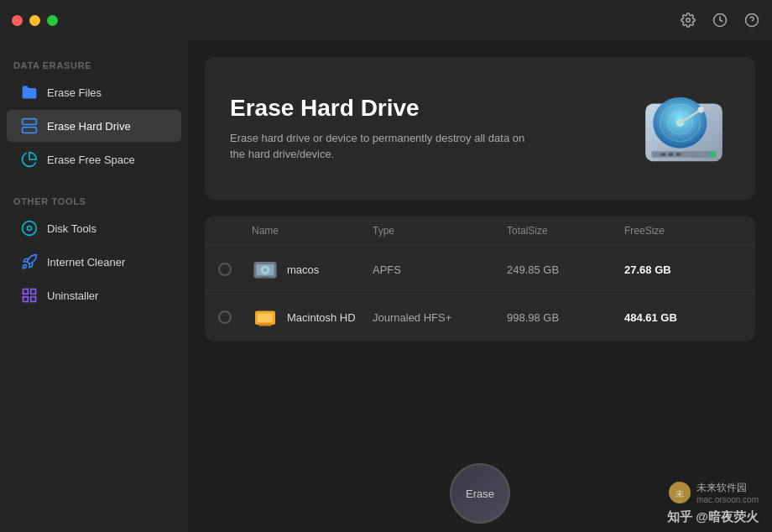 Image resolution: width=772 pixels, height=532 pixels. What do you see at coordinates (72, 295) in the screenshot?
I see `uninstaller-label: Uninstaller` at bounding box center [72, 295].